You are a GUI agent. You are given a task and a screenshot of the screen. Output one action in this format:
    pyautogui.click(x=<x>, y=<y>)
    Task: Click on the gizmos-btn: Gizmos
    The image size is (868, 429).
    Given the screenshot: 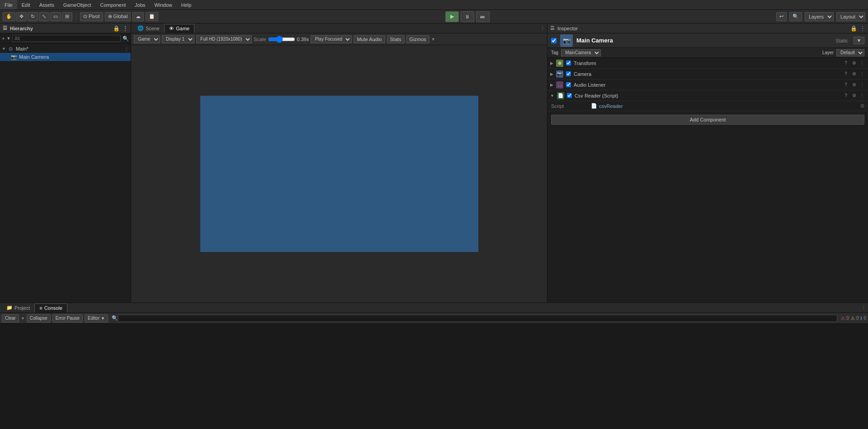 What is the action you would take?
    pyautogui.click(x=418, y=39)
    